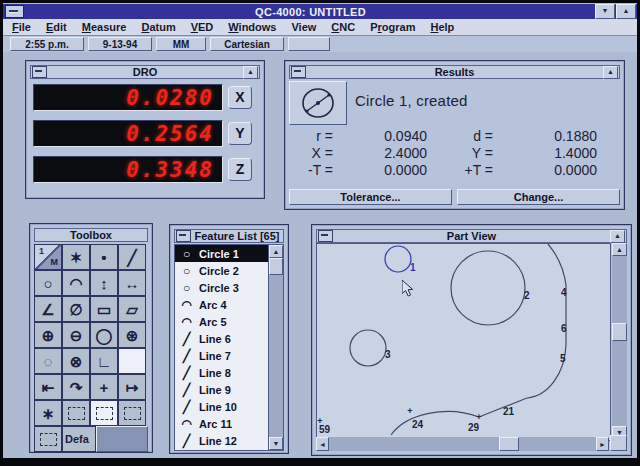  Describe the element at coordinates (104, 309) in the screenshot. I see `skew-rectangle-tool: ▭` at that location.